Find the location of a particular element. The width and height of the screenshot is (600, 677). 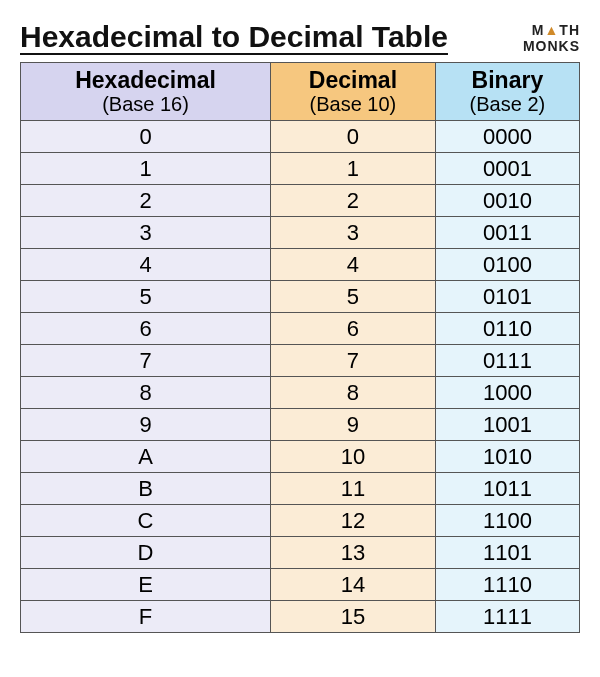

table-row: 881000 is located at coordinates (300, 393).